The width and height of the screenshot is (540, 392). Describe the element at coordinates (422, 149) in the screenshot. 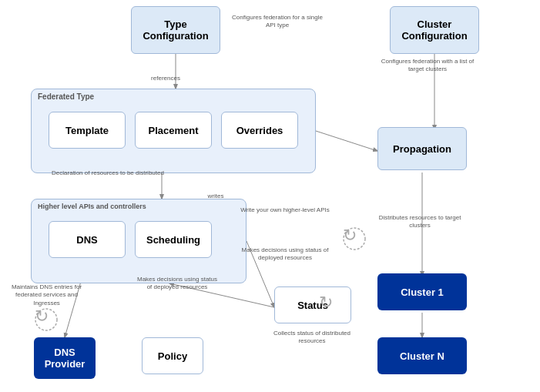

I see `propagation-box: Propagation` at that location.